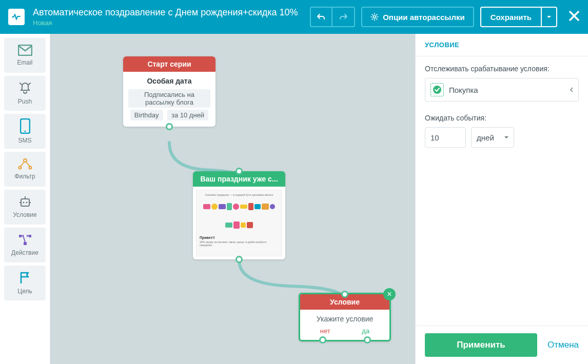 The height and width of the screenshot is (364, 588). What do you see at coordinates (343, 17) in the screenshot?
I see `redo-icon` at bounding box center [343, 17].